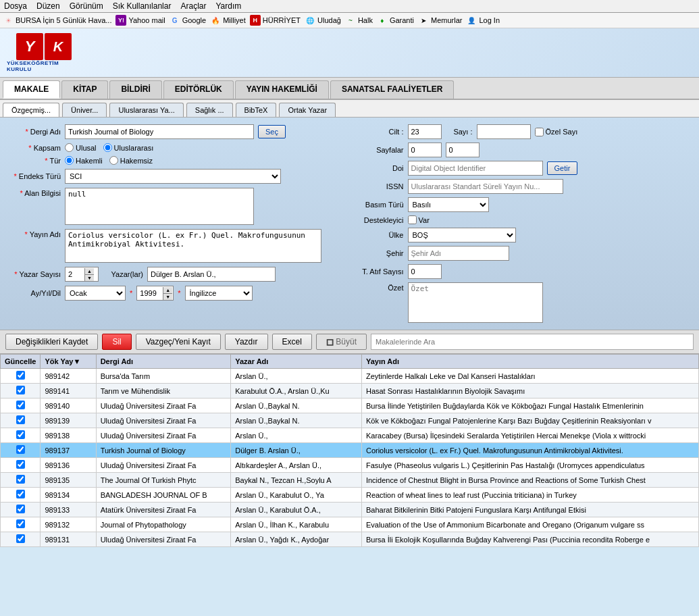 Image resolution: width=699 pixels, height=616 pixels. Describe the element at coordinates (167, 290) in the screenshot. I see `yil-up: ▲` at that location.